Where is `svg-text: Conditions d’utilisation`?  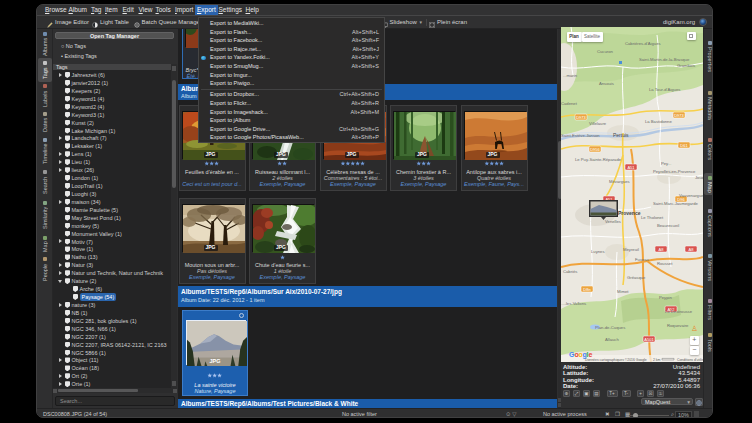 svg-text: Conditions d’utilisation is located at coordinates (690, 360).